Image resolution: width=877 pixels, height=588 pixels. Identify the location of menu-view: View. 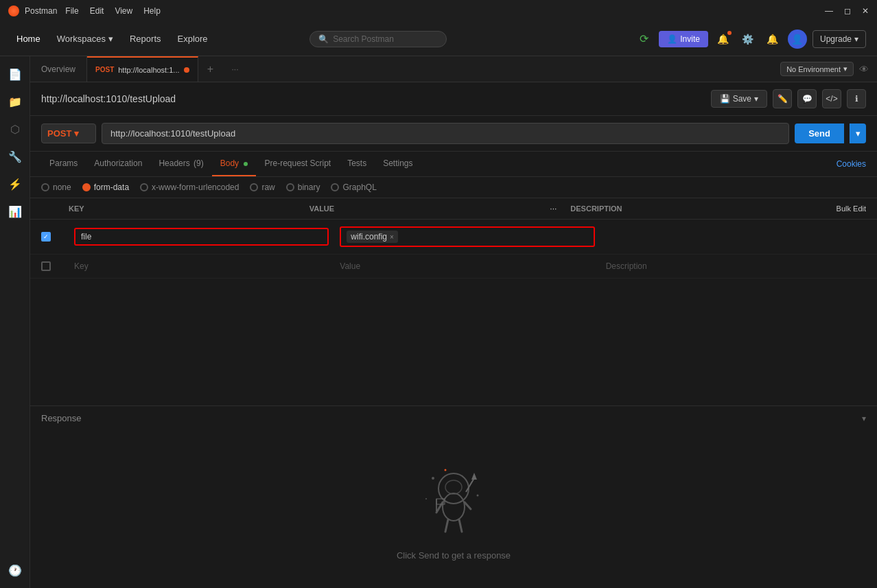
(124, 11).